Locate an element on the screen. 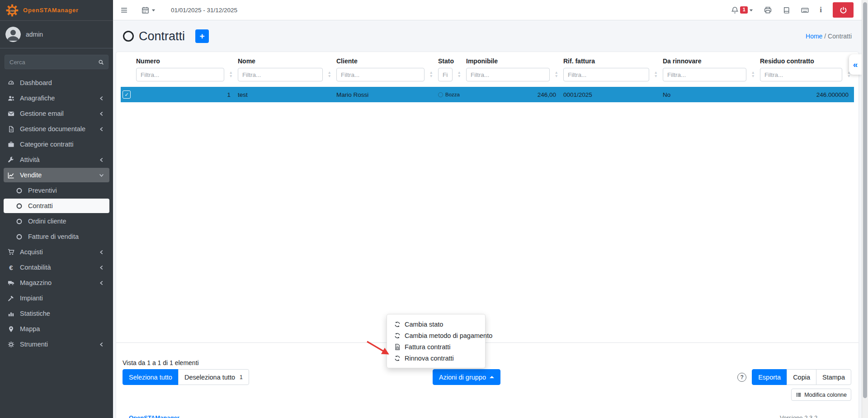 The height and width of the screenshot is (418, 868). sidebar-item-dashboard: Dashboard is located at coordinates (57, 83).